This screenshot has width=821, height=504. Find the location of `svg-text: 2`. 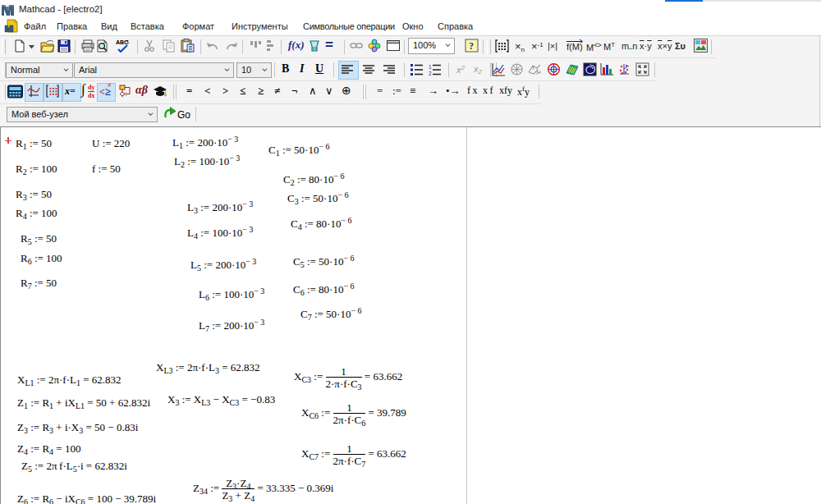

svg-text: 2 is located at coordinates (430, 74).